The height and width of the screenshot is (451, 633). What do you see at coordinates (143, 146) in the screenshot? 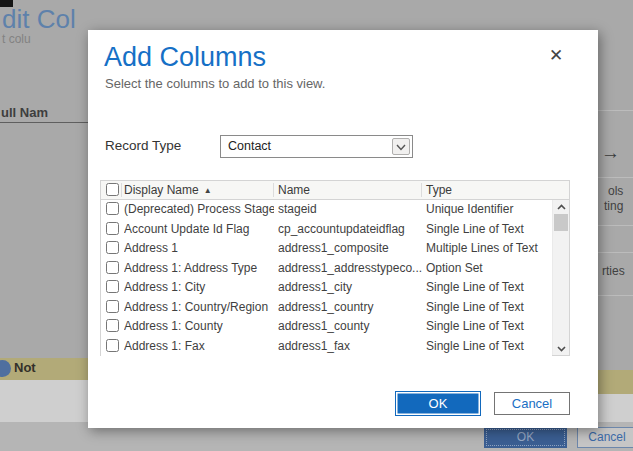
I see `record-type-label: Record Type` at bounding box center [143, 146].